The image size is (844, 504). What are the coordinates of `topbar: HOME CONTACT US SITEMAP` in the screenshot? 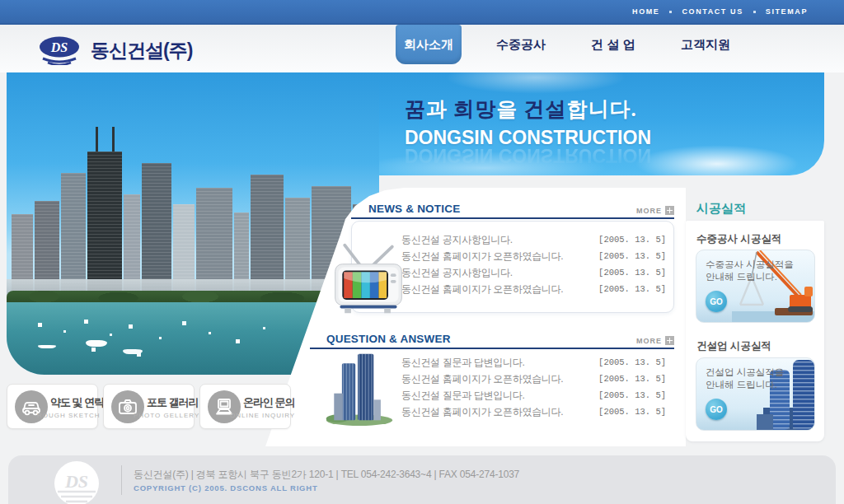 It's located at (422, 12).